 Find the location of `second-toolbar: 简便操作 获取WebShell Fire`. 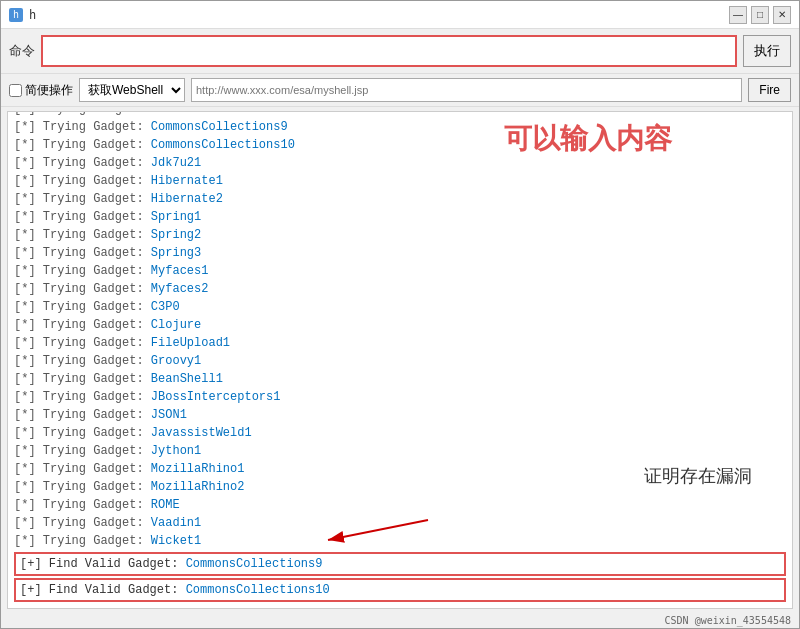

second-toolbar: 简便操作 获取WebShell Fire is located at coordinates (400, 90).